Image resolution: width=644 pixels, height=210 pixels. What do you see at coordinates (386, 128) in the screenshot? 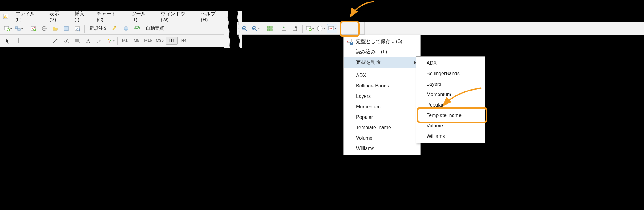
I see `template-item-label: Template_name` at bounding box center [386, 128].